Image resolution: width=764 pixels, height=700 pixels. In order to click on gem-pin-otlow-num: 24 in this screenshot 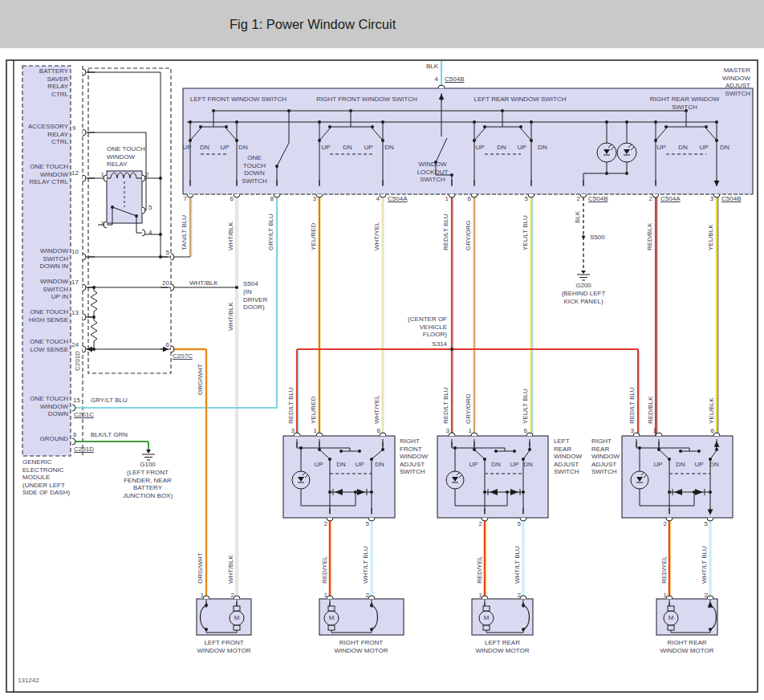, I will do `click(75, 345)`.